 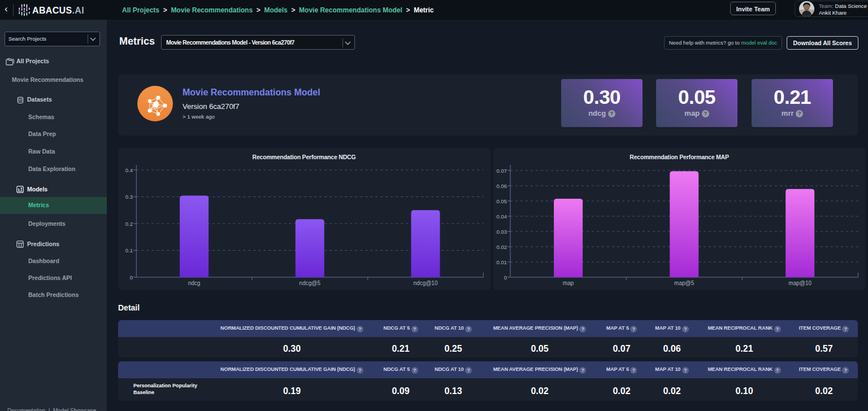 What do you see at coordinates (502, 262) in the screenshot?
I see `svg-text: 0.01` at bounding box center [502, 262].